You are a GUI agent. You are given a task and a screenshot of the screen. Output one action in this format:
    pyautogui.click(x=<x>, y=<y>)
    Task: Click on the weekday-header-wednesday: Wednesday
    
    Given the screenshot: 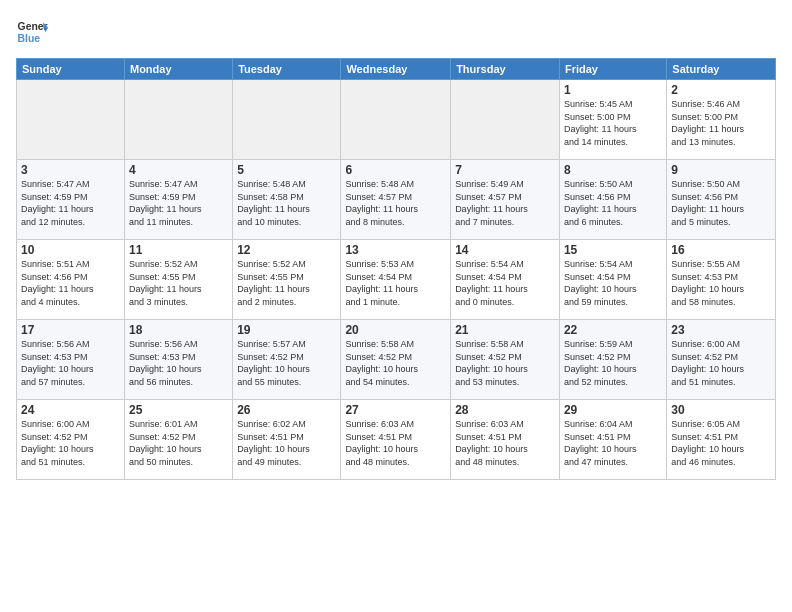 What is the action you would take?
    pyautogui.click(x=396, y=70)
    